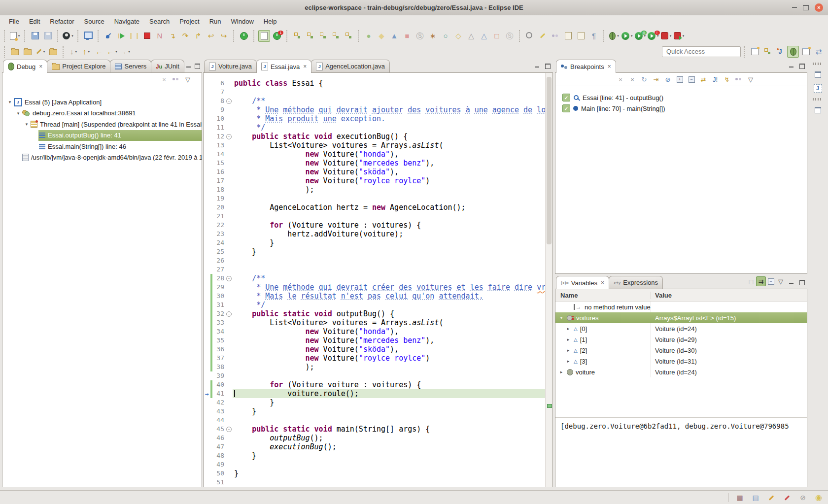 The height and width of the screenshot is (504, 828). What do you see at coordinates (35, 36) in the screenshot?
I see `save-button` at bounding box center [35, 36].